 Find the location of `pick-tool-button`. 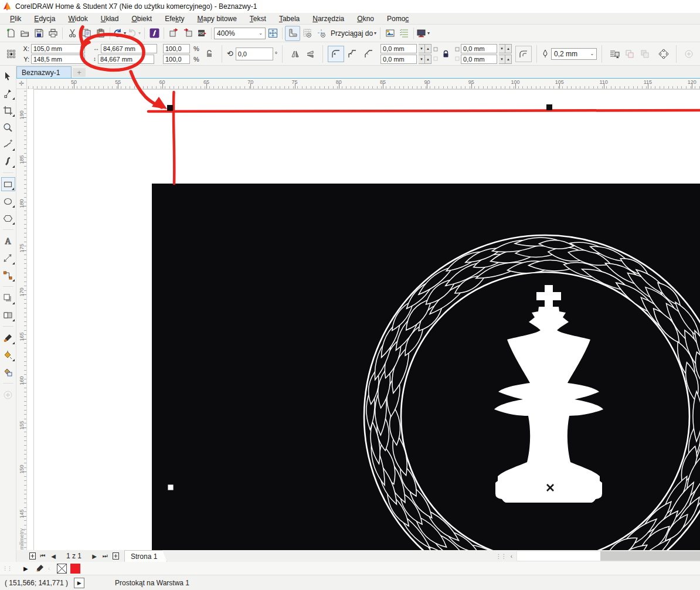

pick-tool-button is located at coordinates (8, 76).